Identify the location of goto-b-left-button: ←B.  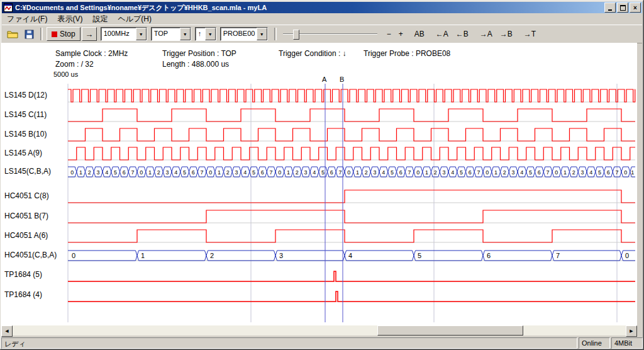
(462, 34).